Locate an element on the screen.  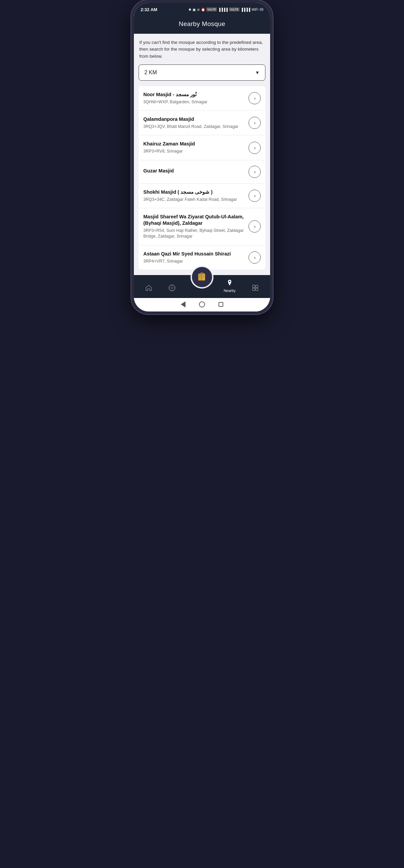
mosque-name-2: Khairuz Zaman Masjid is located at coordinates (194, 144).